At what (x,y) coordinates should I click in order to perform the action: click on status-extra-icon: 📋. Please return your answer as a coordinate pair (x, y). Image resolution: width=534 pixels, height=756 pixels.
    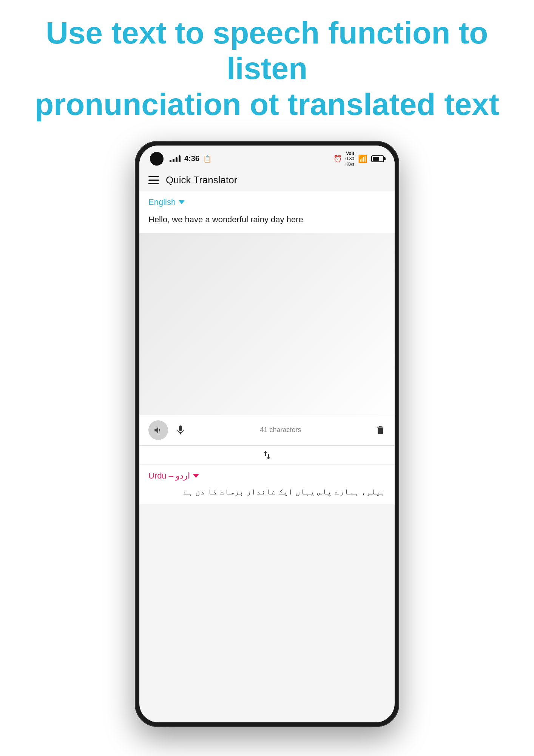
    Looking at the image, I should click on (207, 159).